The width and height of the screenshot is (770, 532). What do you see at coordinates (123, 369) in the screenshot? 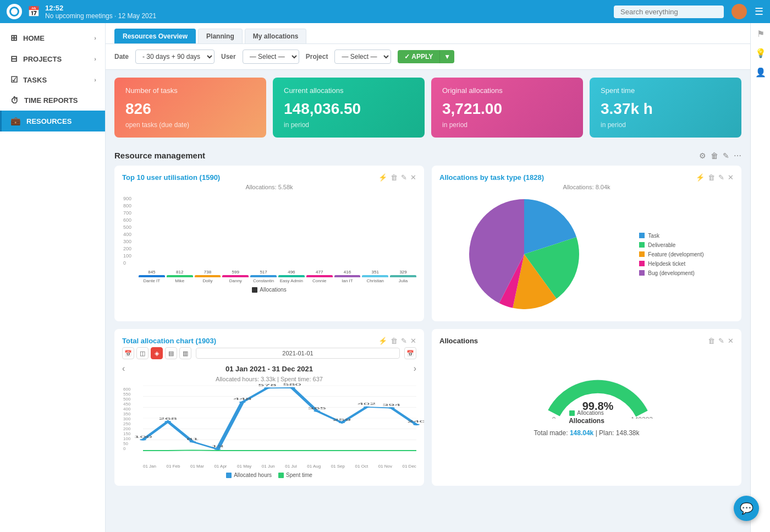
I see `prev-range-button: ‹` at bounding box center [123, 369].